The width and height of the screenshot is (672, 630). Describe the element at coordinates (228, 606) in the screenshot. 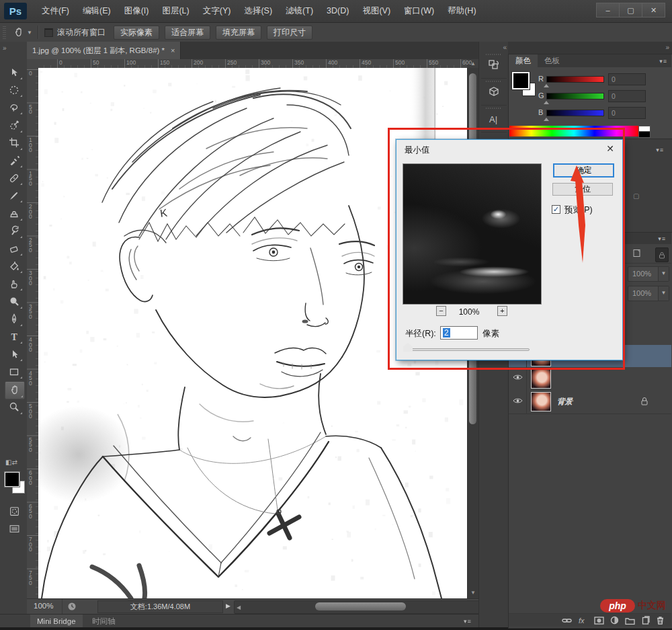

I see `status-expand-icon: ▶` at that location.